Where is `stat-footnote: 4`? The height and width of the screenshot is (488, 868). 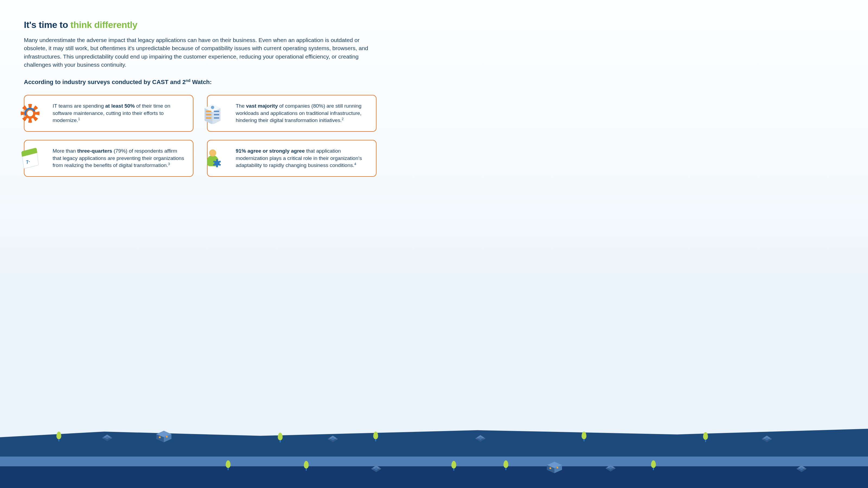
stat-footnote: 4 is located at coordinates (355, 164).